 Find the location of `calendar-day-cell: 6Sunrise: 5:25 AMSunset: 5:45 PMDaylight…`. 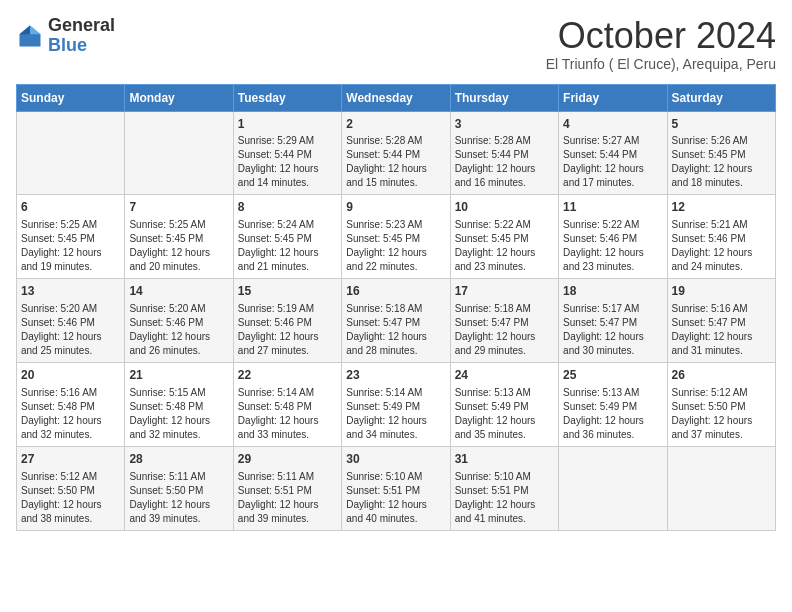

calendar-day-cell: 6Sunrise: 5:25 AMSunset: 5:45 PMDaylight… is located at coordinates (71, 237).